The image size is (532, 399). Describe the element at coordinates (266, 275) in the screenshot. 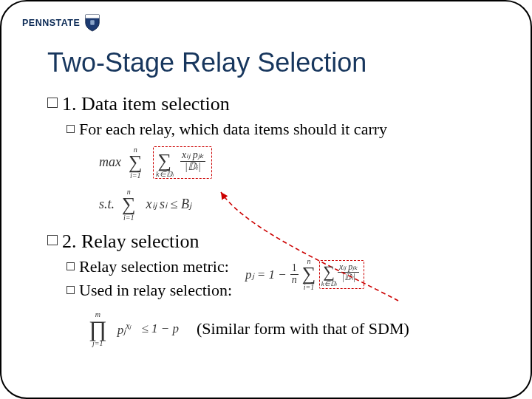

I see `metric-lhs: pⱼ = 1 −` at that location.